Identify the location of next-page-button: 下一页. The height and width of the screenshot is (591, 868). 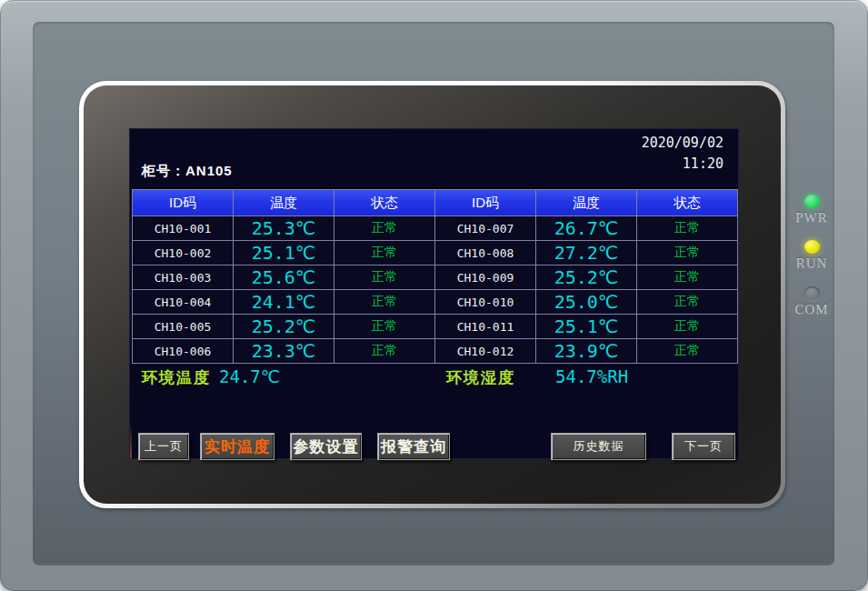
(703, 446).